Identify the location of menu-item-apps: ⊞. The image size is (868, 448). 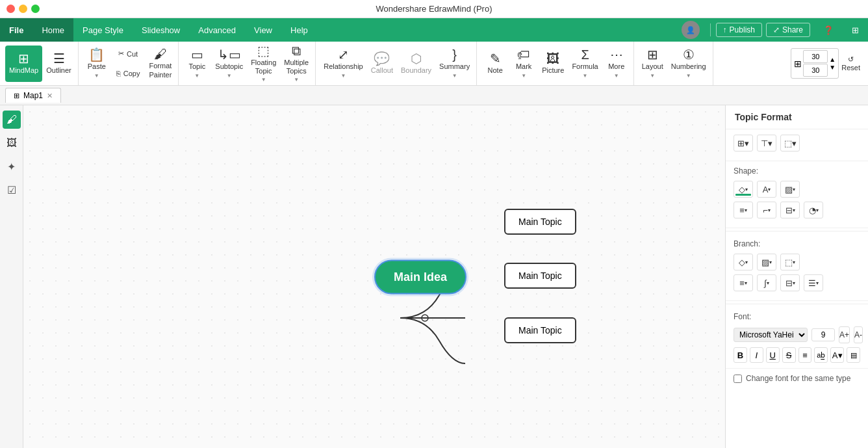
(855, 30).